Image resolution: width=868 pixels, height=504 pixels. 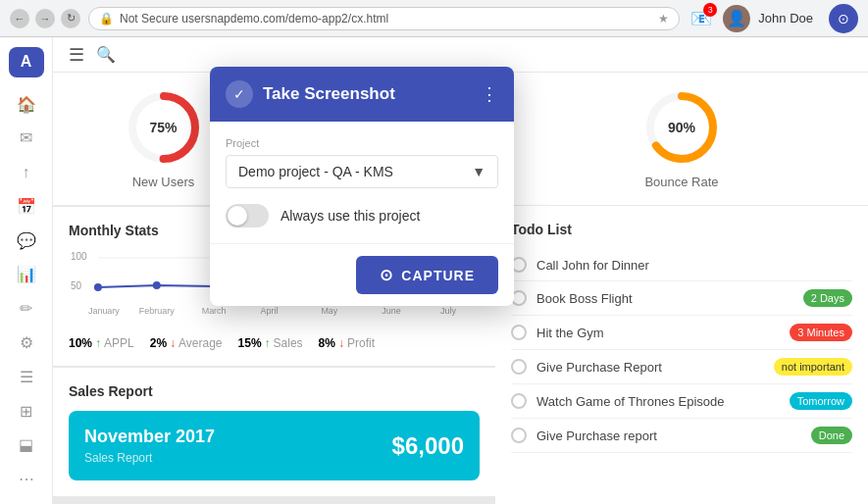 I want to click on star-icon: ★, so click(x=663, y=19).